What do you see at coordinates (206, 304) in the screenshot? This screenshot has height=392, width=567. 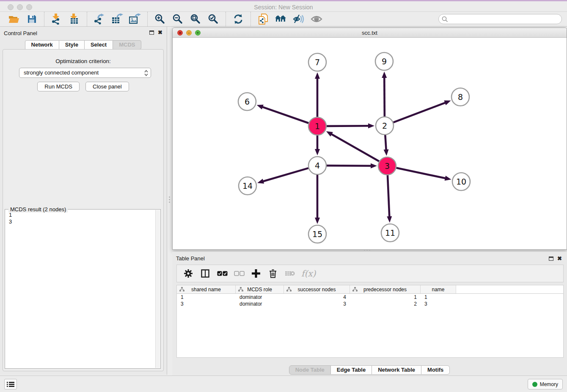 I see `cell-shared-name: 3` at bounding box center [206, 304].